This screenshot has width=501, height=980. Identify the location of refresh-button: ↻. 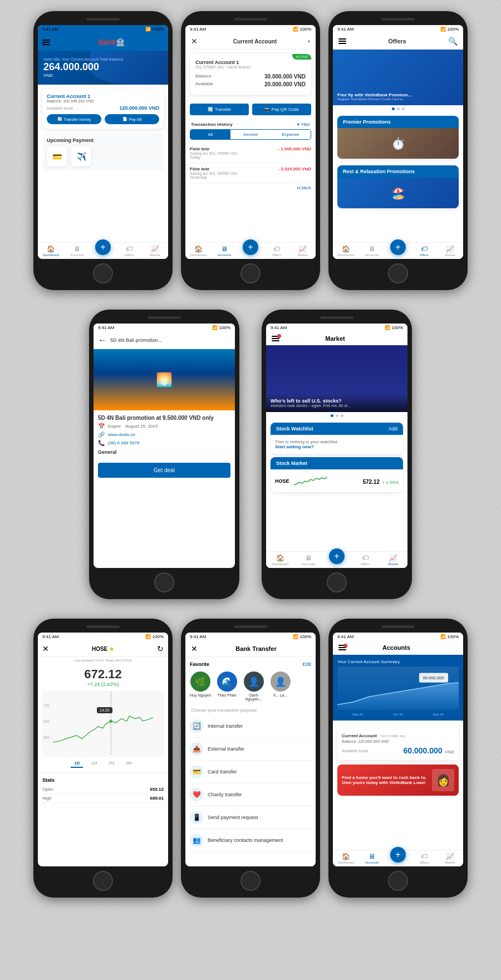
(160, 649).